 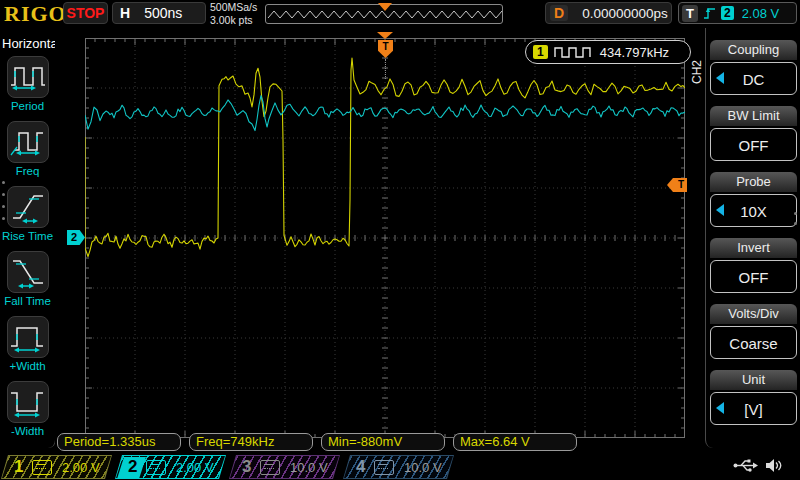 I want to click on horizontal-measure-menu: Horizontal Period Freq, so click(x=28, y=238).